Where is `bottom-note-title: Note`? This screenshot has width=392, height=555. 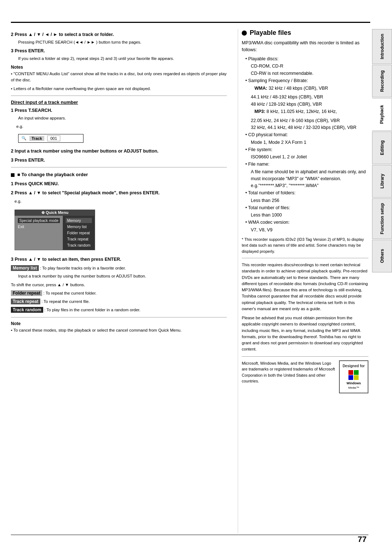
bottom-note-title: Note is located at coordinates (119, 324).